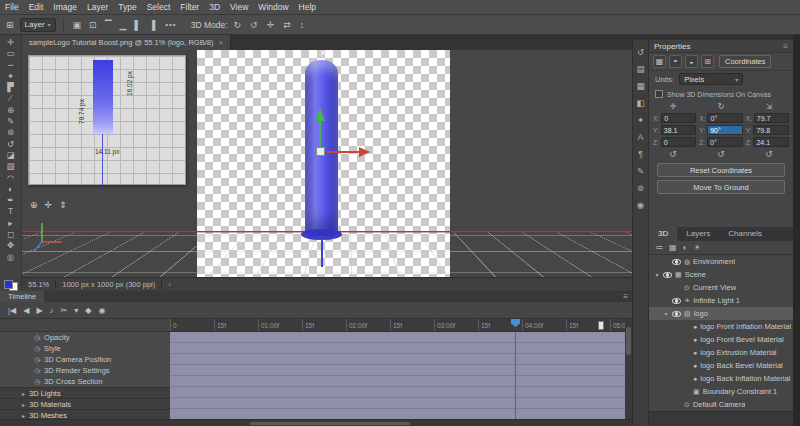 This screenshot has height=426, width=800. I want to click on tree-item-logo-back-bevel-material: ● logo Back Bevel Material, so click(721, 366).